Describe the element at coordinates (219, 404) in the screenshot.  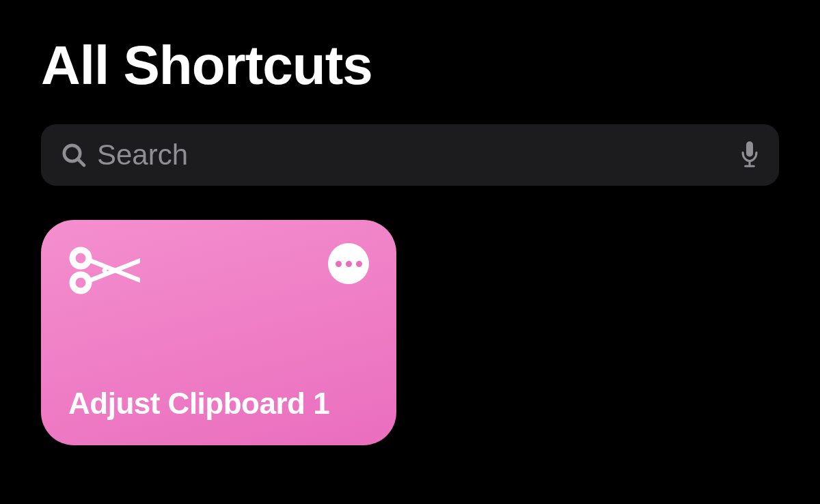
I see `shortcut-label: Adjust Clipboard 1` at that location.